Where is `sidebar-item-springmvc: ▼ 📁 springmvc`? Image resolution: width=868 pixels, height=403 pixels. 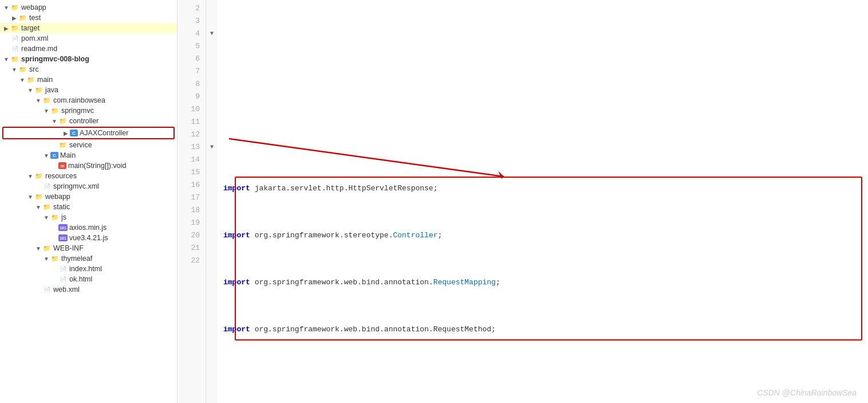 sidebar-item-springmvc: ▼ 📁 springmvc is located at coordinates (88, 111).